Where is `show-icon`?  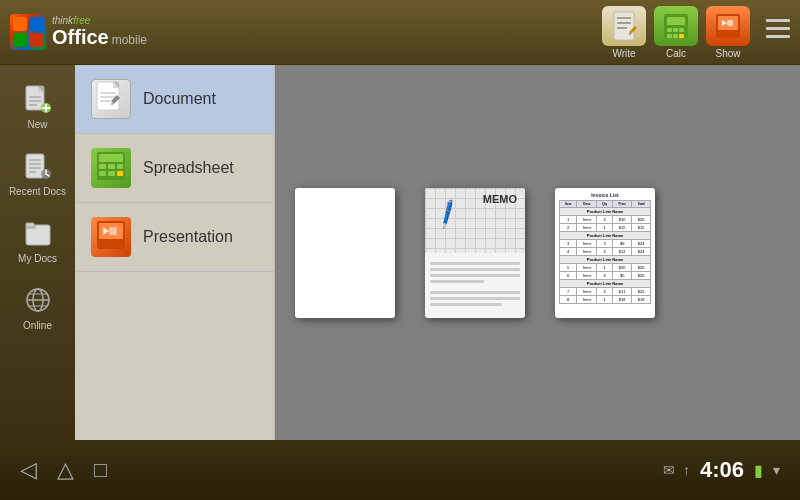 show-icon is located at coordinates (728, 26).